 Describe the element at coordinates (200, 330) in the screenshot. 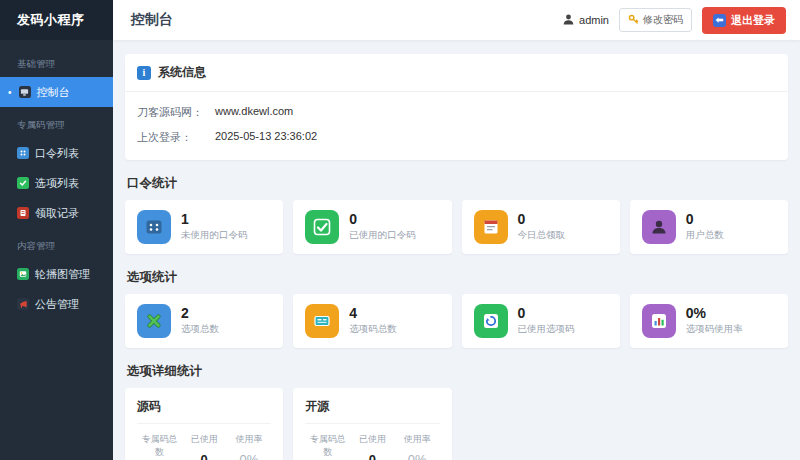

I see `stat-label: 选项总数` at that location.